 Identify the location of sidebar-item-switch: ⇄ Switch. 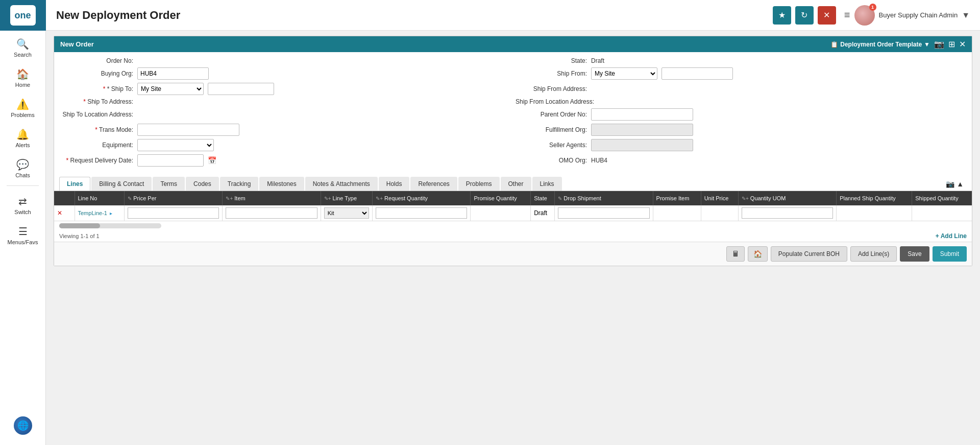
(22, 205).